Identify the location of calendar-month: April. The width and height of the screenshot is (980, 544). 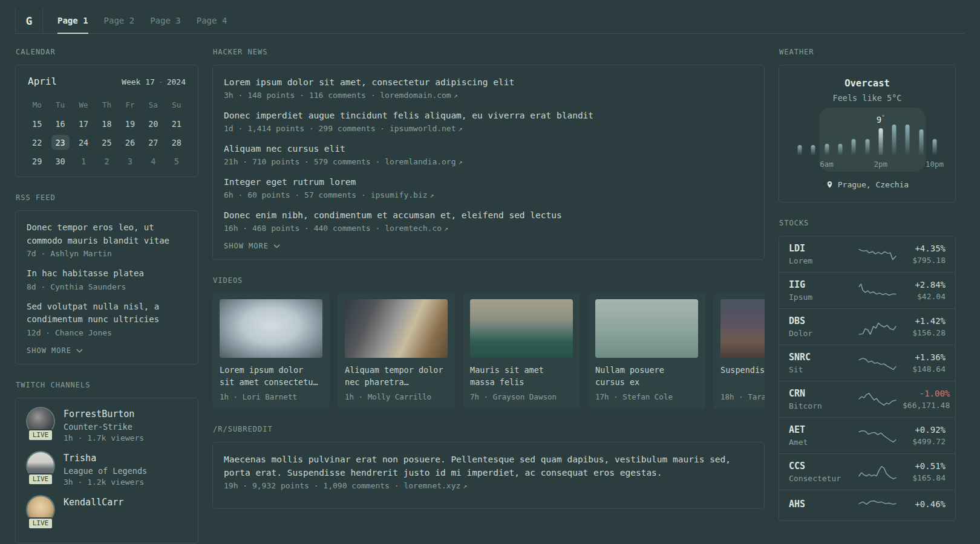
(42, 81).